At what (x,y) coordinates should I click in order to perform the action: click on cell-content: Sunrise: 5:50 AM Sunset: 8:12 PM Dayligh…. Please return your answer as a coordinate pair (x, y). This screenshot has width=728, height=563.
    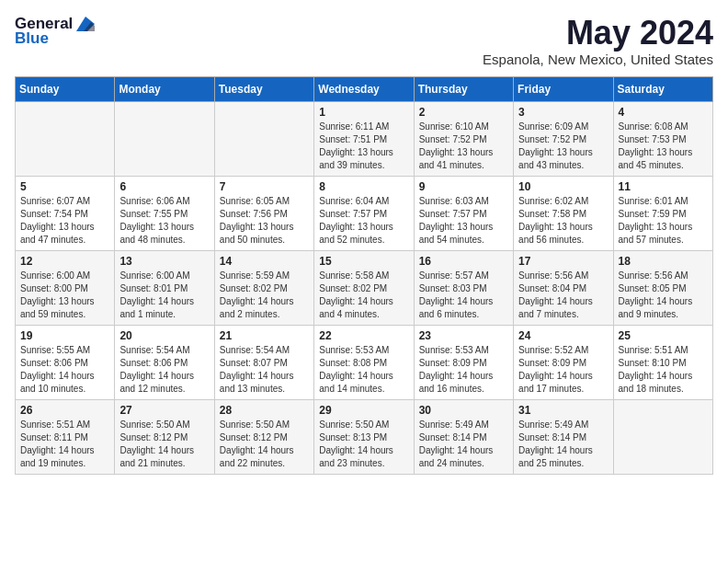
    Looking at the image, I should click on (164, 444).